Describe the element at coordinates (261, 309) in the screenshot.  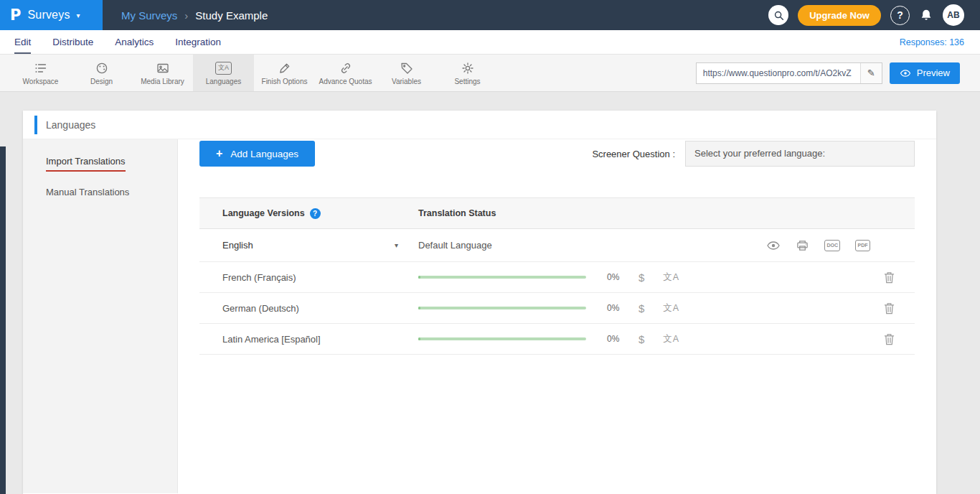
I see `language-name: German (Deutsch)` at that location.